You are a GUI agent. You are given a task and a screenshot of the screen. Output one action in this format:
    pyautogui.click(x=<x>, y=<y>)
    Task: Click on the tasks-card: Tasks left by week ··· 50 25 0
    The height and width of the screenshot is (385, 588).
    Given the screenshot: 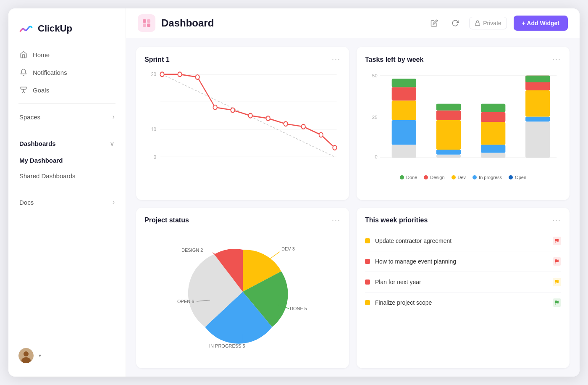 What is the action you would take?
    pyautogui.click(x=463, y=124)
    